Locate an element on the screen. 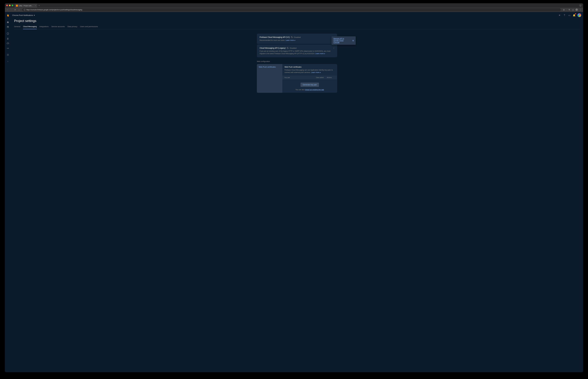 The width and height of the screenshot is (588, 379). traffic-lights is located at coordinates (10, 5).